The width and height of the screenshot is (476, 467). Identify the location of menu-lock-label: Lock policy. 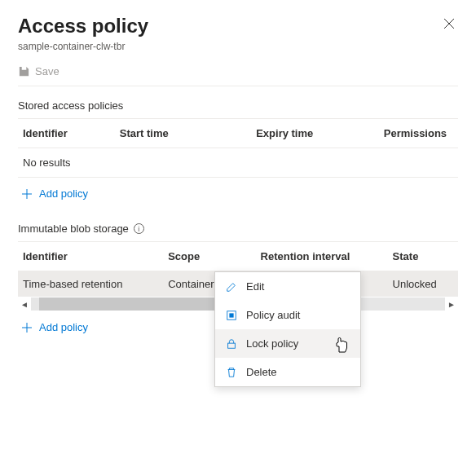
(272, 344).